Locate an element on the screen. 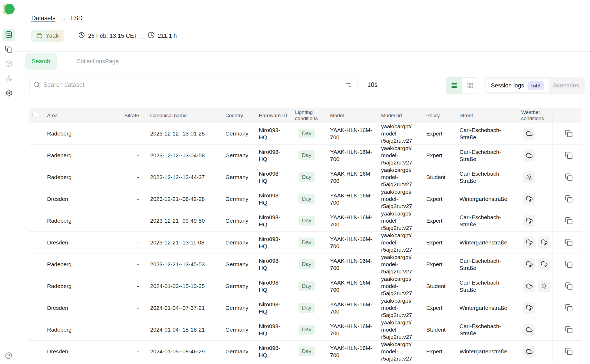 The height and width of the screenshot is (364, 590). table-row: Radeberg - 2023-12-12--13-04-58 Germany … is located at coordinates (305, 155).